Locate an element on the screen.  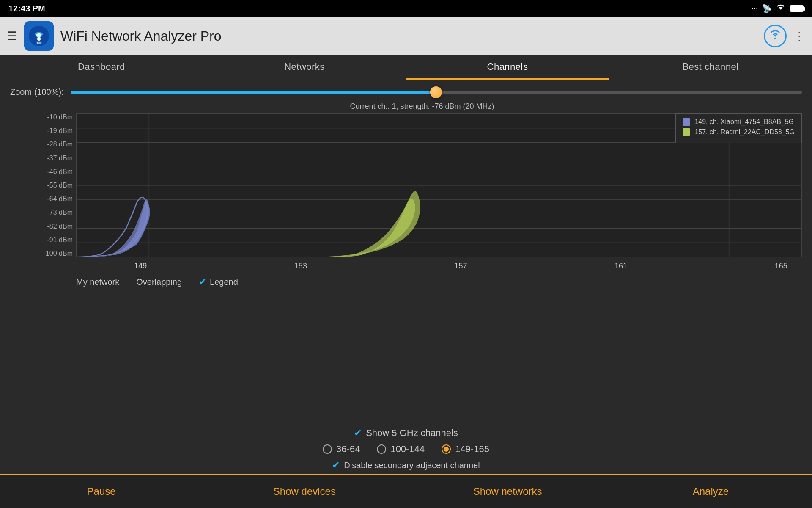
y-label-1: -19 dBm is located at coordinates (58, 131).